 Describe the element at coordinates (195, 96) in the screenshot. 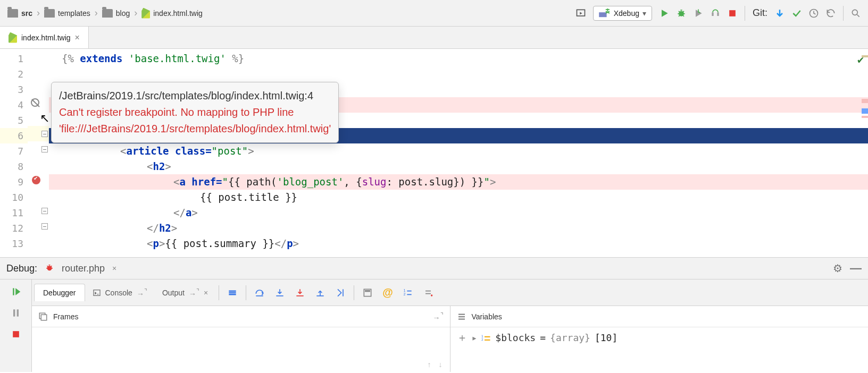

I see `tooltip-path: /JetBrains/2019.1/src/templates/blog/ind…` at that location.